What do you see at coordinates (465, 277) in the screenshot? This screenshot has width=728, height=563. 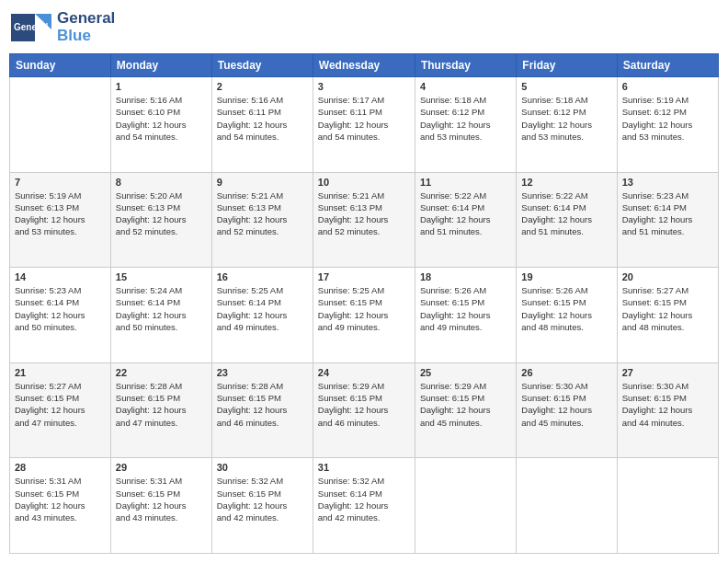 I see `day-number: 18` at bounding box center [465, 277].